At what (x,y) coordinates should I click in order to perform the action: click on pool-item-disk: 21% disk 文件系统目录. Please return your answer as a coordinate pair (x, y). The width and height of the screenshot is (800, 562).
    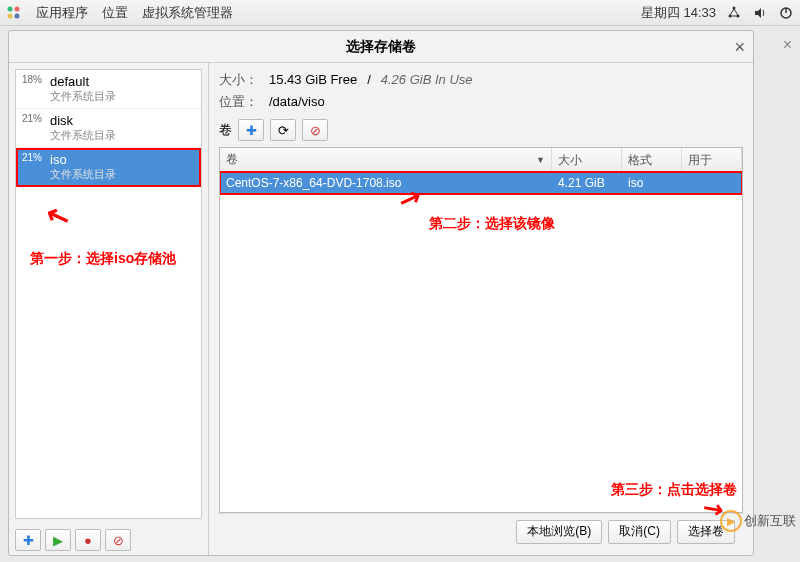
    Looking at the image, I should click on (108, 128).